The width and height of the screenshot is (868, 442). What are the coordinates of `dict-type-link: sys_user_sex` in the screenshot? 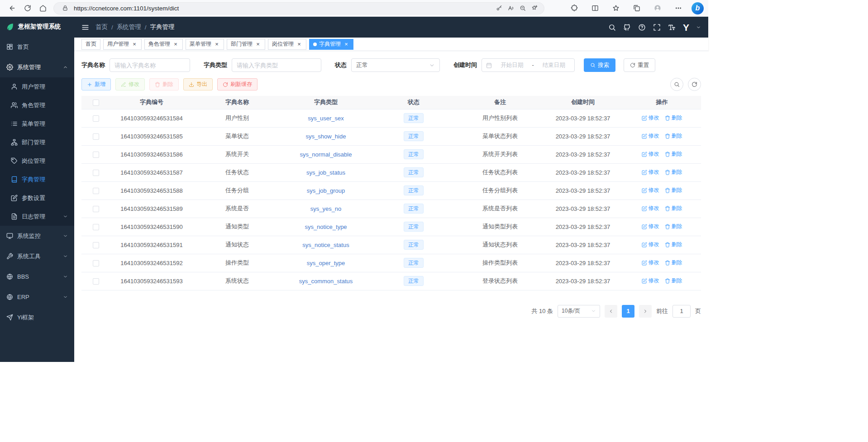 It's located at (326, 119).